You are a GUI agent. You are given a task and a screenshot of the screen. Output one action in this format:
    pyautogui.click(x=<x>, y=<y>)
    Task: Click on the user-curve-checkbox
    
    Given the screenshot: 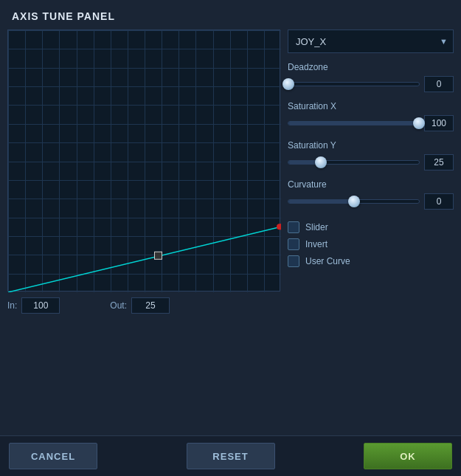 What is the action you would take?
    pyautogui.click(x=294, y=261)
    